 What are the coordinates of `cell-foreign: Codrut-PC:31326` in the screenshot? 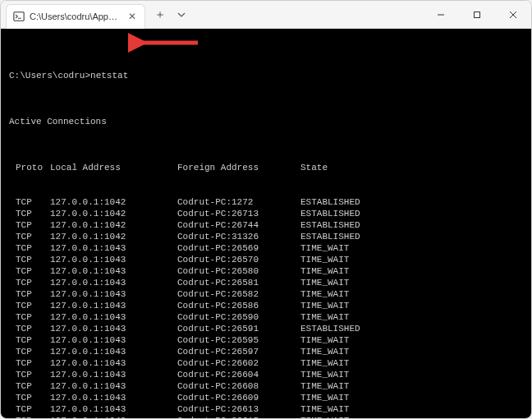 It's located at (239, 237).